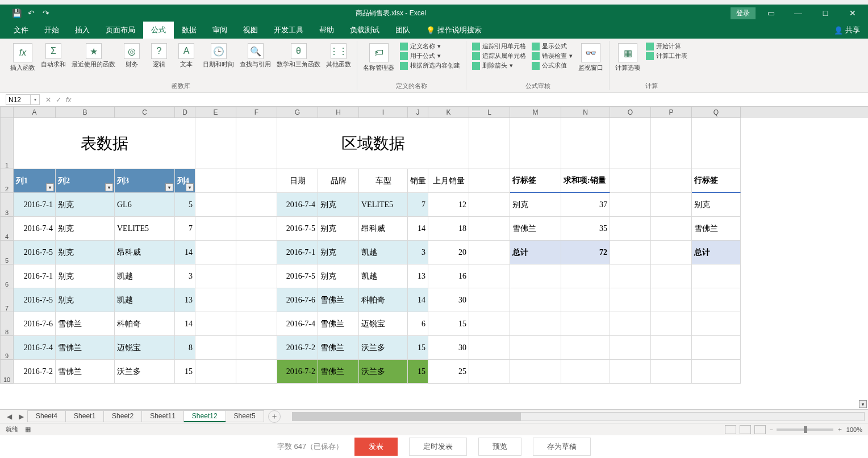 The image size is (868, 458). I want to click on cell-N8, so click(586, 324).